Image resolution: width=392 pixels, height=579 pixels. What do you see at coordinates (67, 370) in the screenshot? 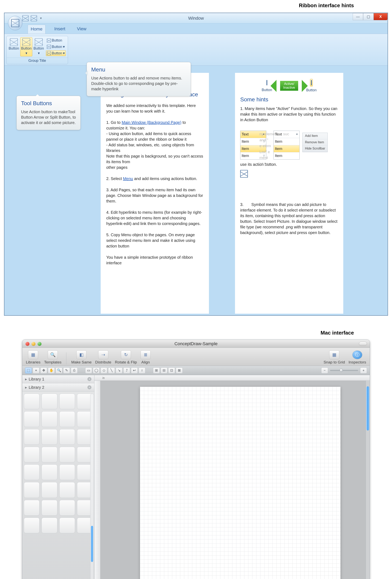
I see `strip-tool-button: ✎` at bounding box center [67, 370].